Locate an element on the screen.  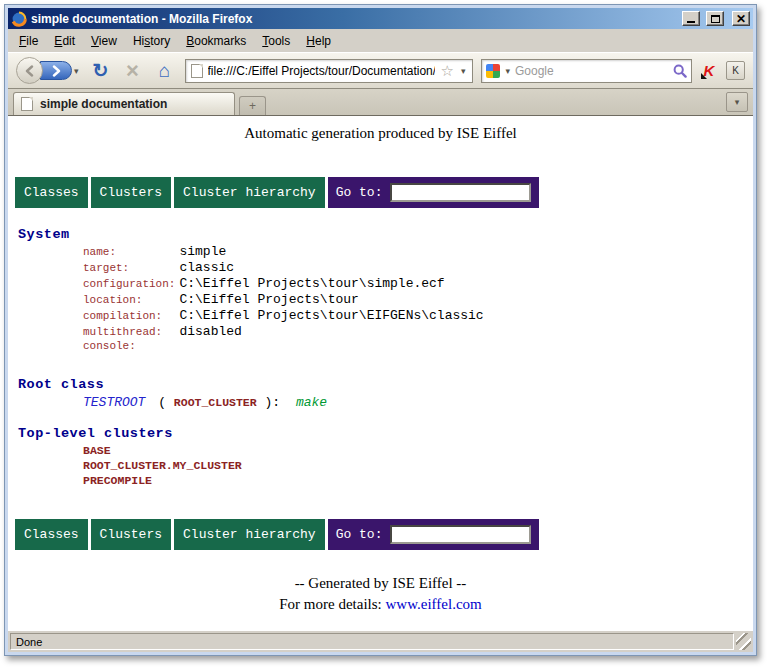
cluster-hierarchy-button: Cluster hierarchy is located at coordinates (250, 192).